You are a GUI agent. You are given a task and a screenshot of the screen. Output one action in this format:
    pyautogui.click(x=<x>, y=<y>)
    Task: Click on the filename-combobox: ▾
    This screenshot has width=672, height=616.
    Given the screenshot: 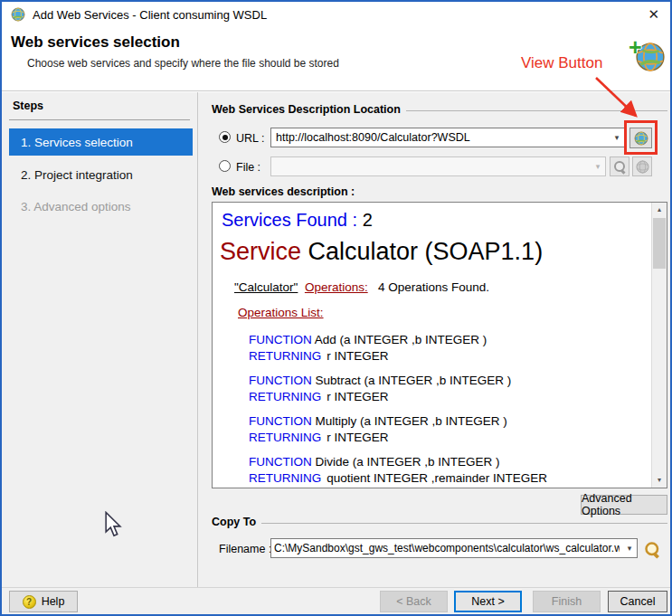 What is the action you would take?
    pyautogui.click(x=454, y=548)
    